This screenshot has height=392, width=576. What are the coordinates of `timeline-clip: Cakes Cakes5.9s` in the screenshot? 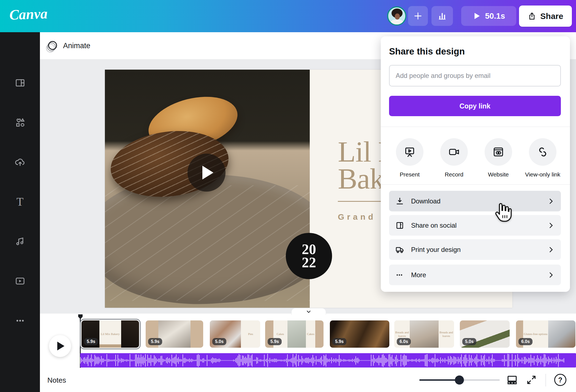 It's located at (294, 334).